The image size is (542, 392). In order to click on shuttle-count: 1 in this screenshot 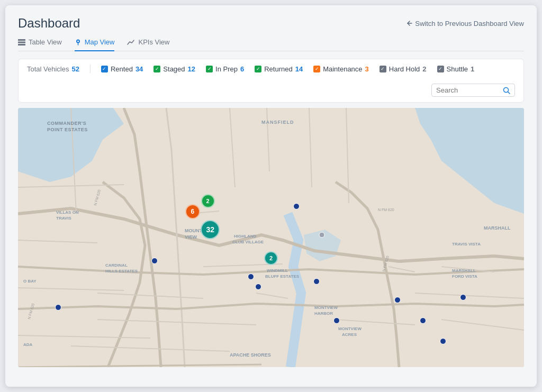, I will do `click(472, 69)`.